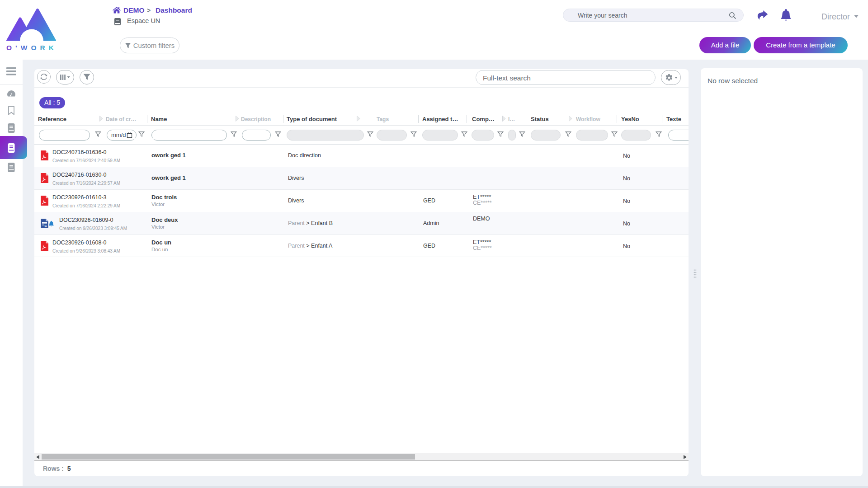  What do you see at coordinates (31, 48) in the screenshot?
I see `svg-text: O'WORK` at bounding box center [31, 48].